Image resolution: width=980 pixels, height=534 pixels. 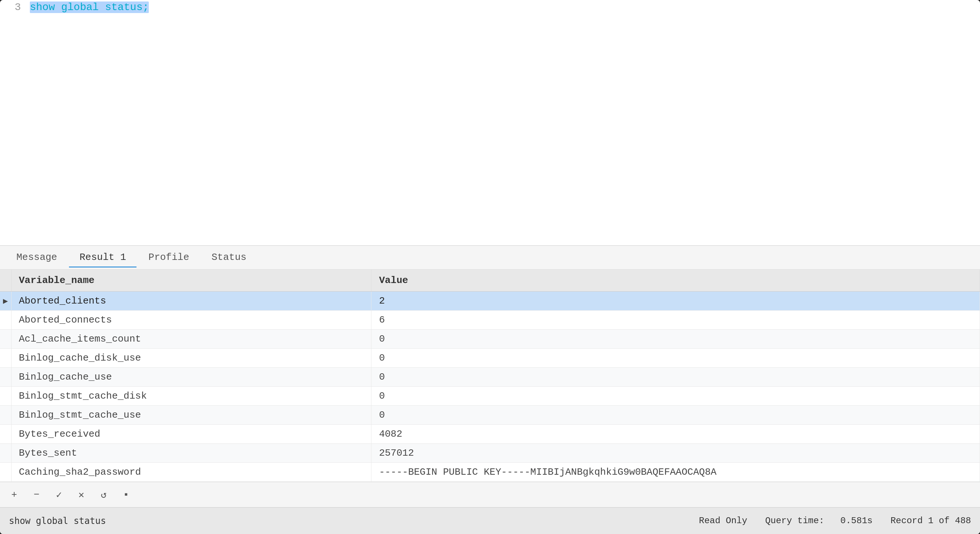 What do you see at coordinates (505, 7) in the screenshot?
I see `code-content-3: show global status;` at bounding box center [505, 7].